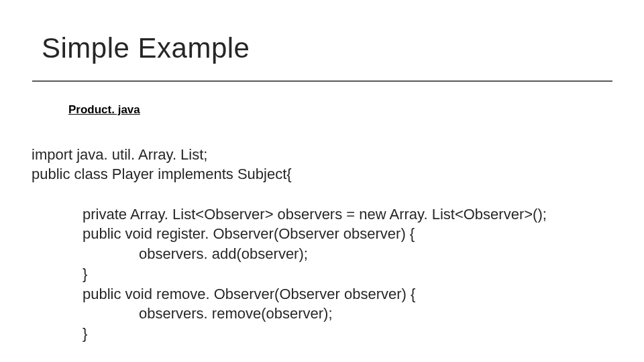 This screenshot has height=362, width=644. Describe the element at coordinates (146, 48) in the screenshot. I see `slide-title: Simple Example` at that location.